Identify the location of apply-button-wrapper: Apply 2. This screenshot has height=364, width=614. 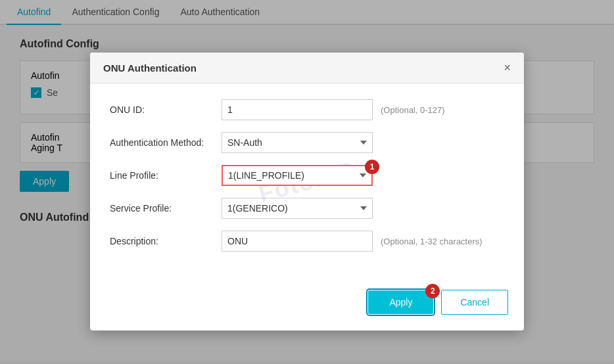
(401, 302).